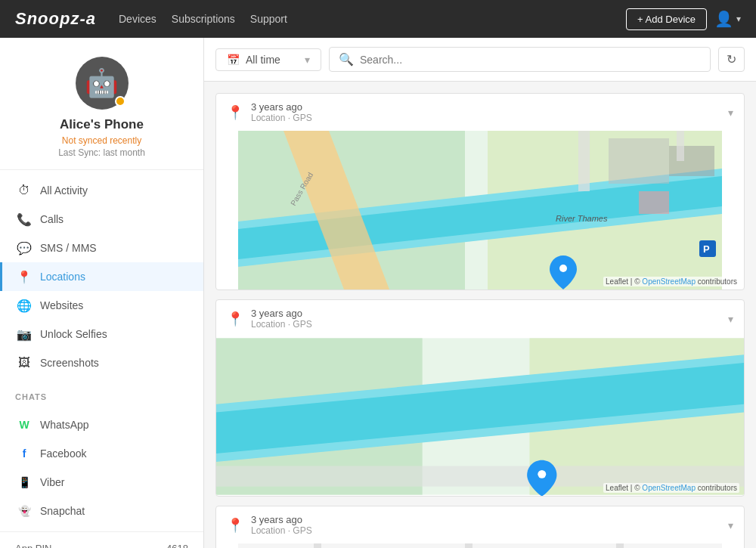 The image size is (756, 548). What do you see at coordinates (307, 60) in the screenshot?
I see `chevron-down-icon: ▾` at bounding box center [307, 60].